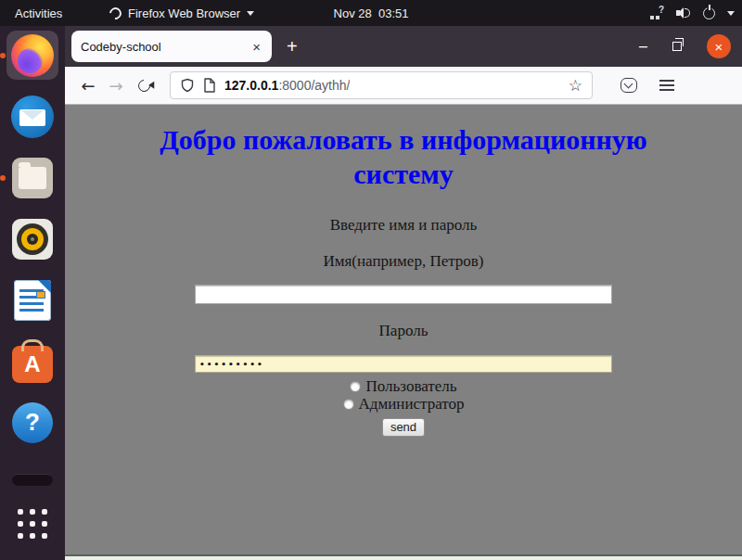 Image resolution: width=742 pixels, height=560 pixels. Describe the element at coordinates (403, 387) in the screenshot. I see `radio-option-user: Пользователь` at that location.